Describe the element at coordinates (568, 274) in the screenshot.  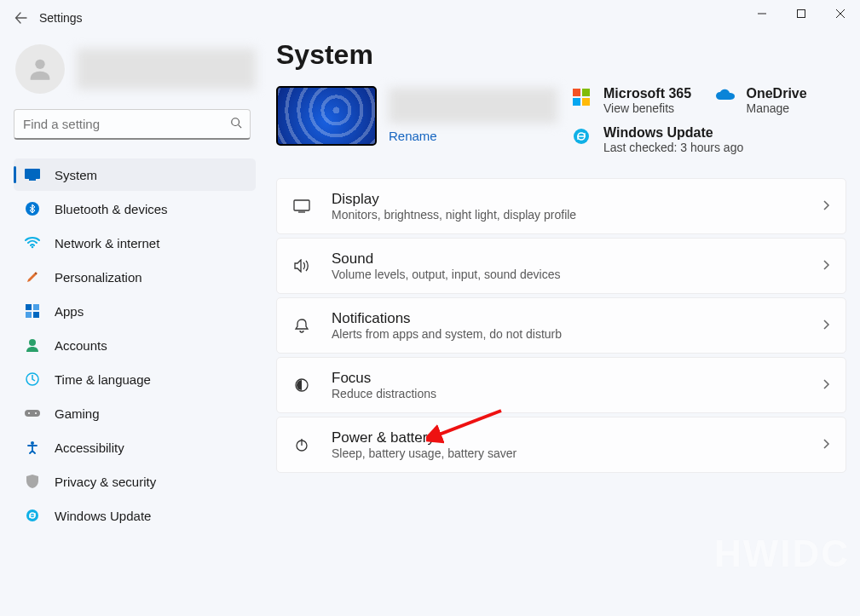
I see `settings-desc: Volume levels, output, input, sound devi…` at that location.